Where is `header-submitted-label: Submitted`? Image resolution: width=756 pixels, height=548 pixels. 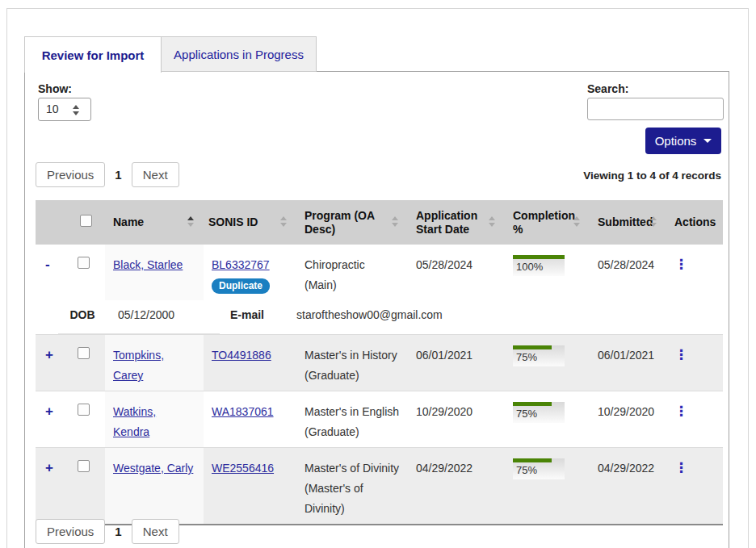
header-submitted-label: Submitted is located at coordinates (625, 222).